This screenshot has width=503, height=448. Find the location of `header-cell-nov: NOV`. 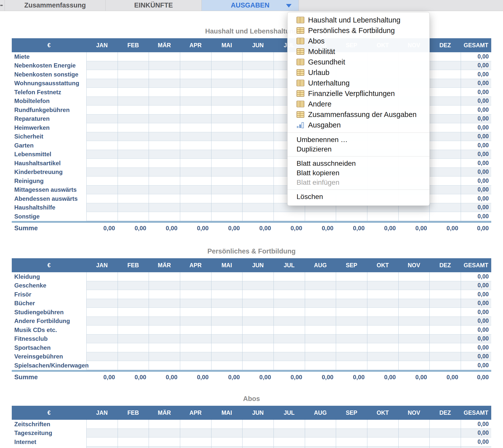

header-cell-nov: NOV is located at coordinates (414, 265).